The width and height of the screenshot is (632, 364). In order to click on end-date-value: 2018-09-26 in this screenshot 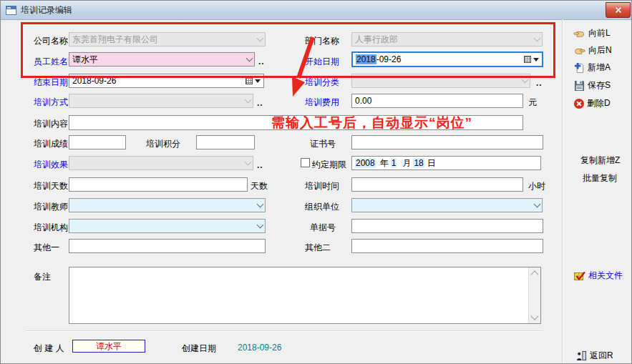, I will do `click(94, 81)`.